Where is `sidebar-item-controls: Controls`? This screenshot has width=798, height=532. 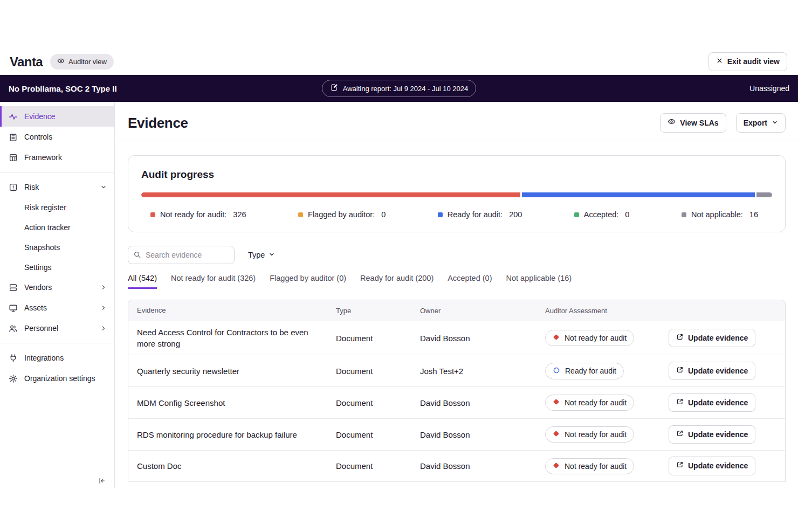 sidebar-item-controls: Controls is located at coordinates (57, 137).